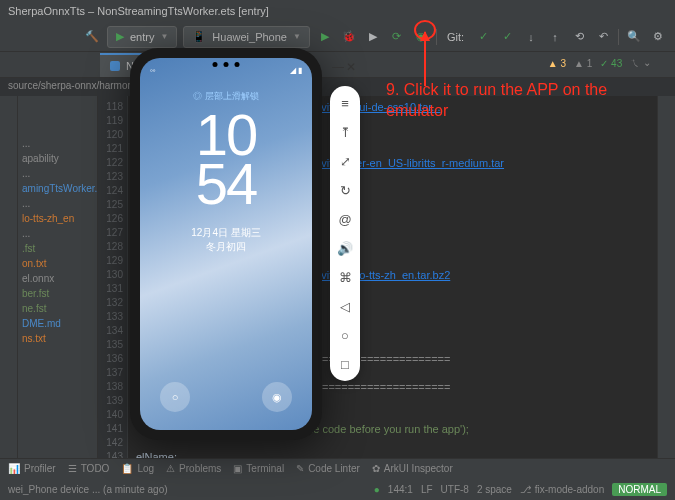  What do you see at coordinates (110, 149) in the screenshot?
I see `line-number: 121` at bounding box center [110, 149].